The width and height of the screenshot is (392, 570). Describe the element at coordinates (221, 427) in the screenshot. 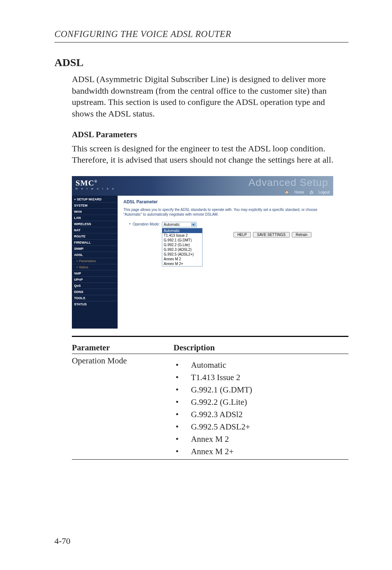

I see `list-item: G.992.5 ADSL2+` at that location.